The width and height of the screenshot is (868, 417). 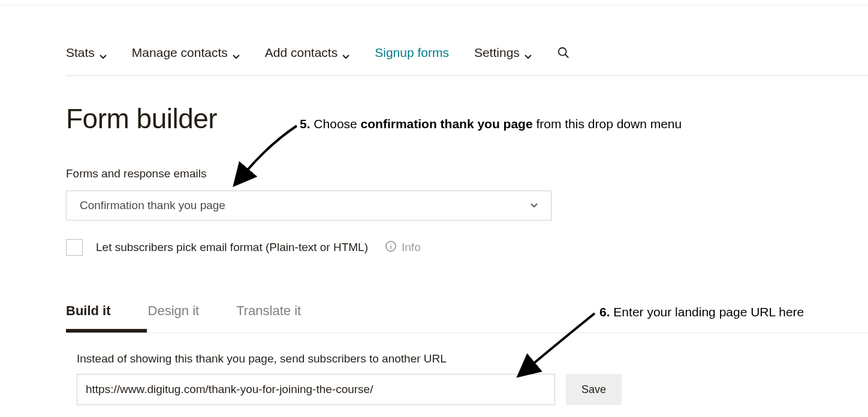 What do you see at coordinates (301, 53) in the screenshot?
I see `nav-add-contacts-label: Add contacts` at bounding box center [301, 53].